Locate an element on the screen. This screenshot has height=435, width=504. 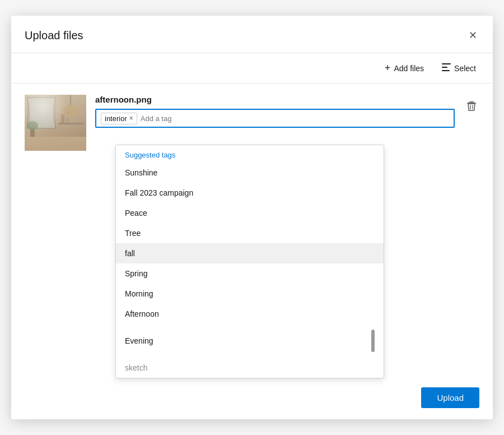
suggestion-morning: Morning is located at coordinates (250, 294).